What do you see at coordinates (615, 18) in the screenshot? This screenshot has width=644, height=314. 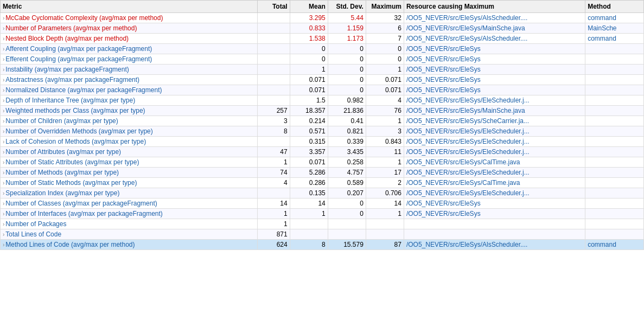 I see `method-value: command` at bounding box center [615, 18].